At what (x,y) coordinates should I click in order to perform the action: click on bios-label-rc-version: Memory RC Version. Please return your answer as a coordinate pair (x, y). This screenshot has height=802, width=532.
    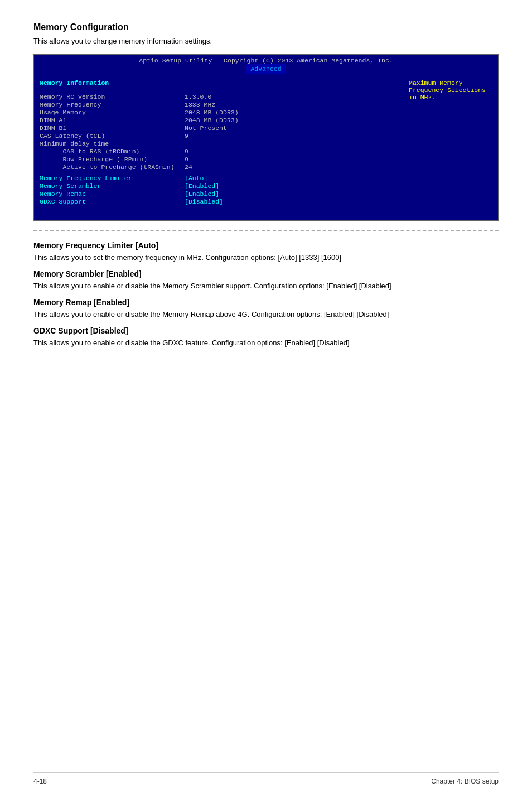
    Looking at the image, I should click on (112, 97).